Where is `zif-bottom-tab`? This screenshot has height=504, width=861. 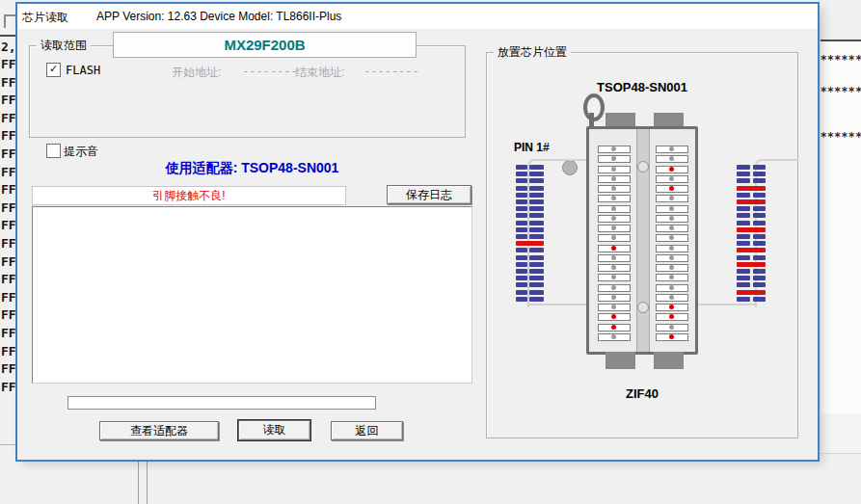
zif-bottom-tab is located at coordinates (621, 360).